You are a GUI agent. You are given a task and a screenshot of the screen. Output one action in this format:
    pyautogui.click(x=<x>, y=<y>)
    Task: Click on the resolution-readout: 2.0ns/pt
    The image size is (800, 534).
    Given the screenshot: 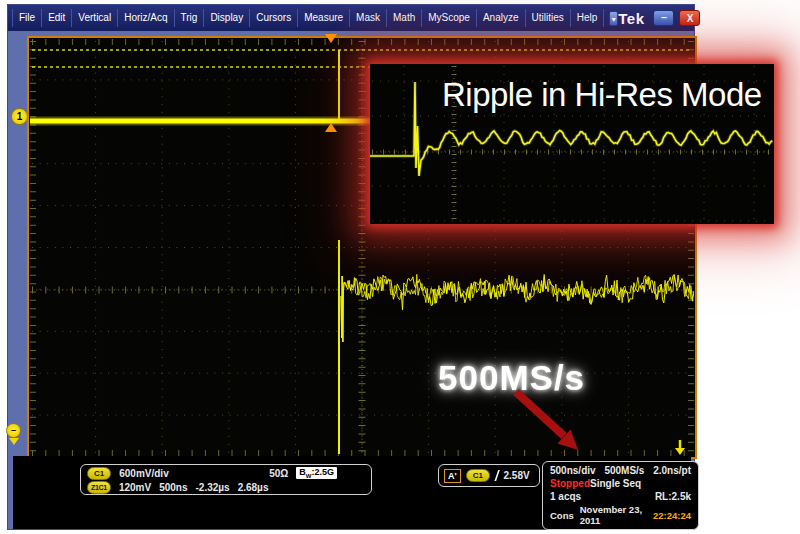 What is the action you would take?
    pyautogui.click(x=672, y=470)
    